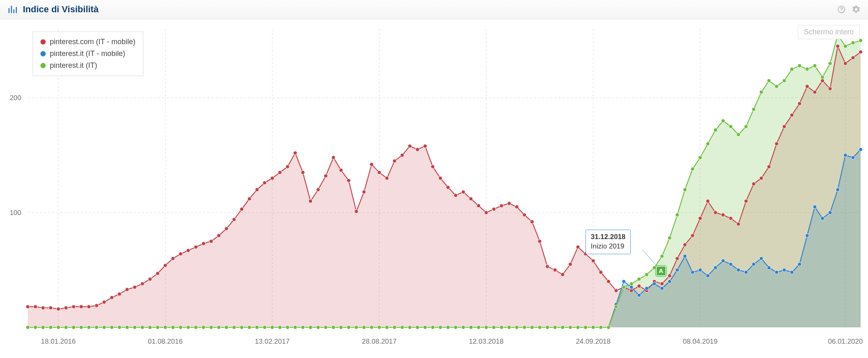 Image resolution: width=868 pixels, height=358 pixels. I want to click on help-icon, so click(841, 9).